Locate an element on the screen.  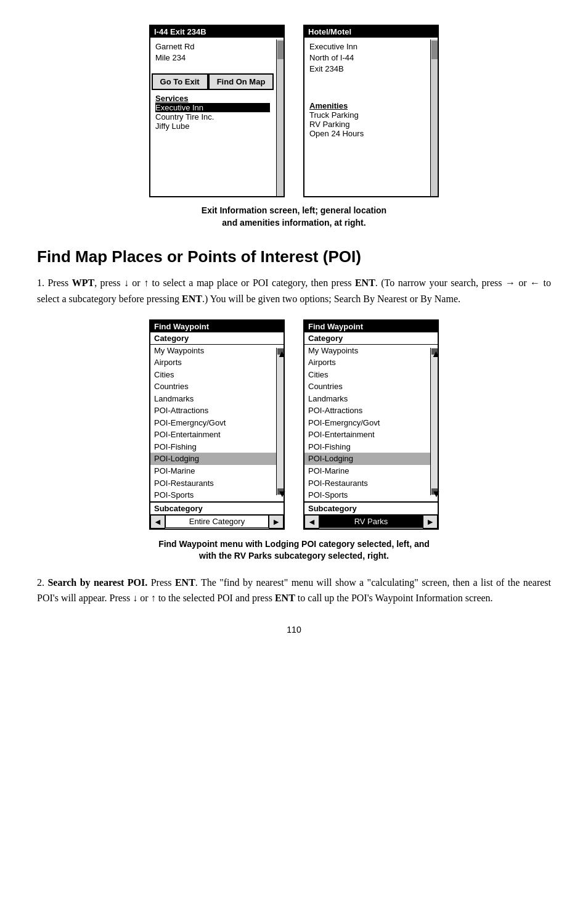
body-paragraph-1: 1. Press WPT, press ↓ or ↑ to select a m… is located at coordinates (294, 291).